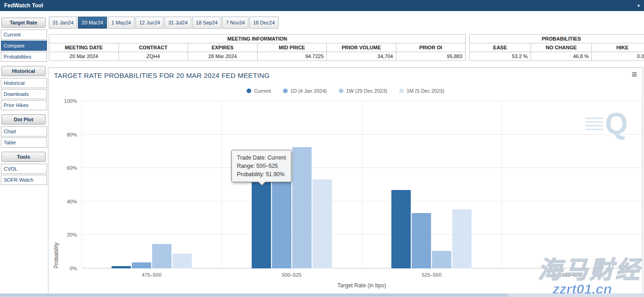  What do you see at coordinates (24, 40) in the screenshot?
I see `sidebar-section-target-rate: Target RateCurrentCompareProbabilities` at bounding box center [24, 40].